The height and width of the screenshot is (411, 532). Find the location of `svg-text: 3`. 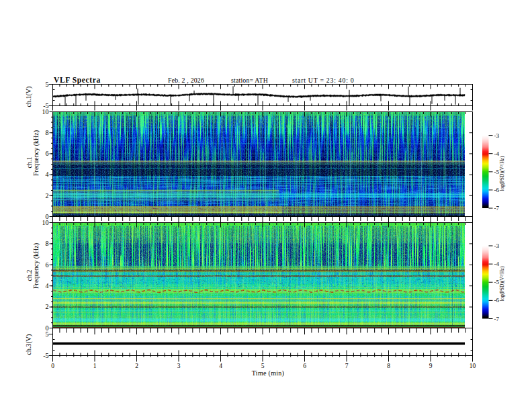

svg-text: 3 is located at coordinates (179, 366).